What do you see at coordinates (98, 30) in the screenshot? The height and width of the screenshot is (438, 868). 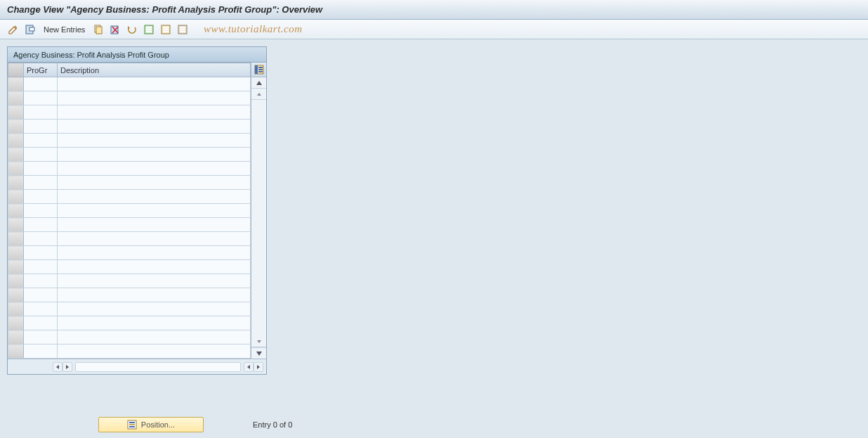 I see `copy-icon` at bounding box center [98, 30].